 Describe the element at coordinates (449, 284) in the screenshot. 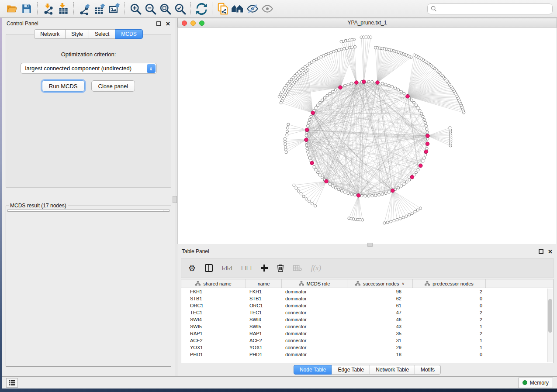

I see `column-header-predecessor-nodes: predecessor nodes` at that location.